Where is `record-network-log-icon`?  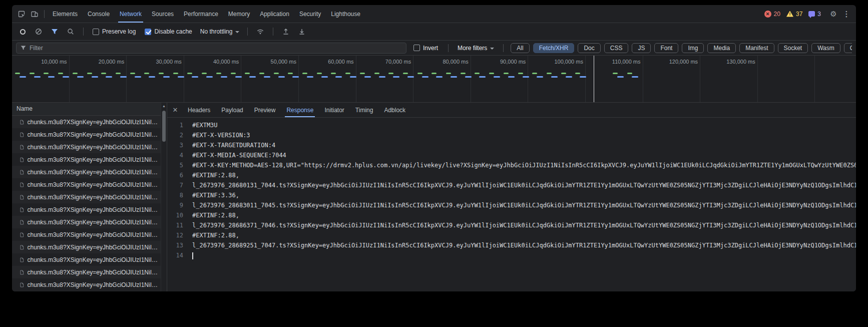
record-network-log-icon is located at coordinates (23, 32).